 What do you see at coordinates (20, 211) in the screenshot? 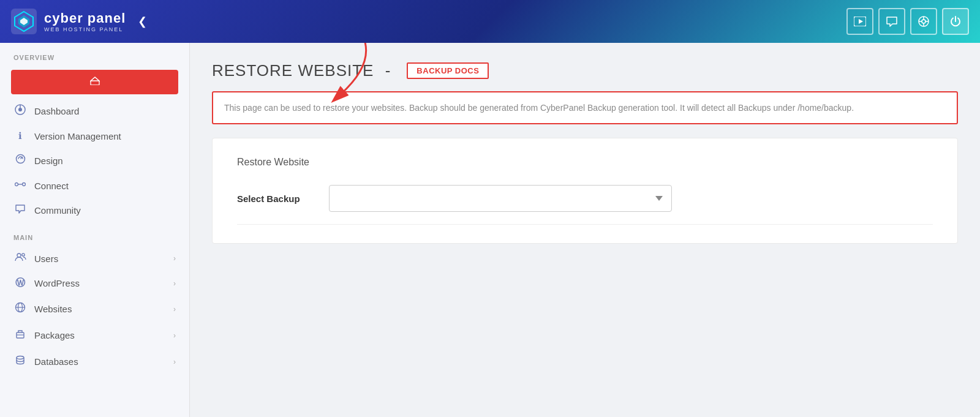
I see `community-icon` at bounding box center [20, 211].